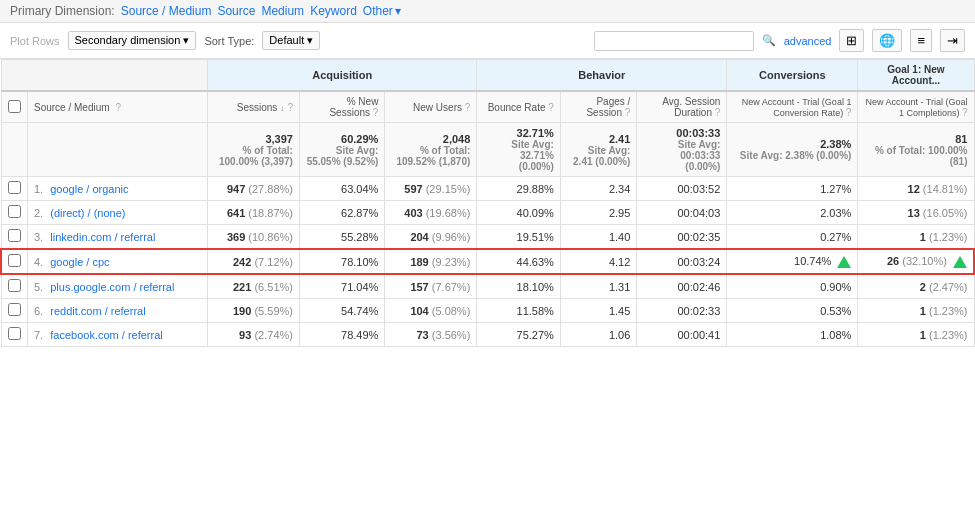  What do you see at coordinates (488, 150) in the screenshot?
I see `total-row: 3,397 % of Total: 100.00% (3,397) 60.29%…` at bounding box center [488, 150].